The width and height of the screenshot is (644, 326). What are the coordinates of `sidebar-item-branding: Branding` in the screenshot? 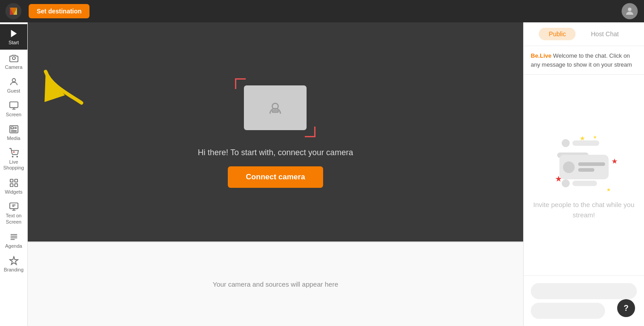 It's located at (13, 264).